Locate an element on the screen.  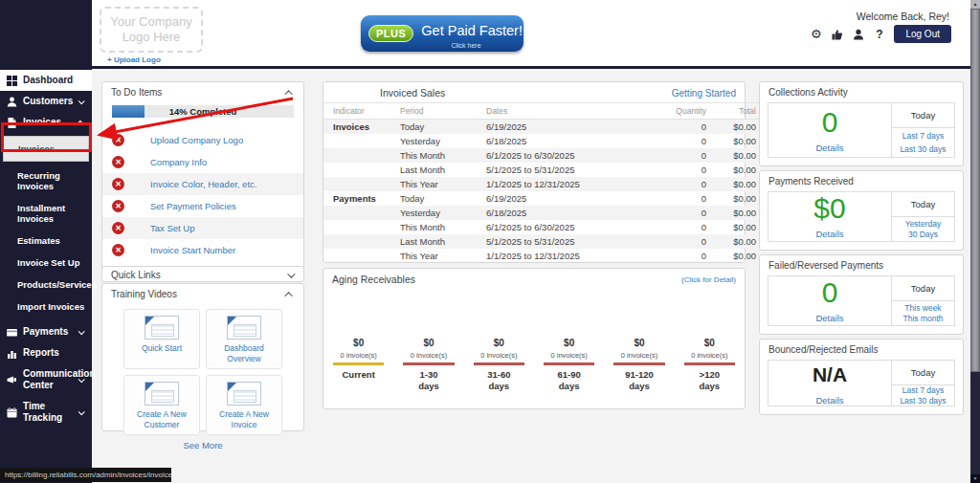
todo-item-link: Invoice Color, Header, etc. is located at coordinates (203, 184).